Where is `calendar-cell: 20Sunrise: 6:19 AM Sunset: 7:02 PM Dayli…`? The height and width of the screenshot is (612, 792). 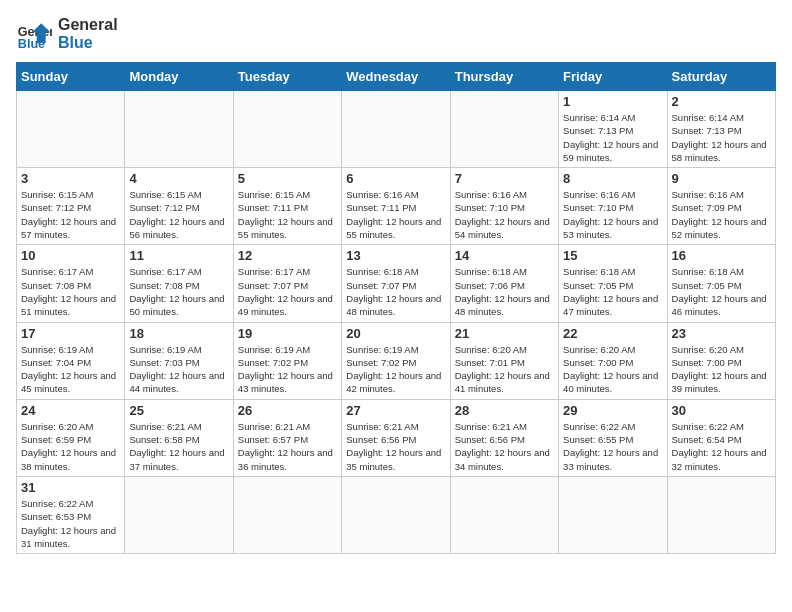 calendar-cell: 20Sunrise: 6:19 AM Sunset: 7:02 PM Dayli… is located at coordinates (396, 360).